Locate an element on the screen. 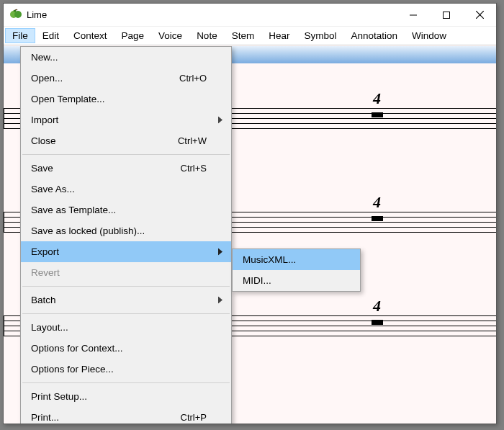  minimize-button is located at coordinates (413, 14).